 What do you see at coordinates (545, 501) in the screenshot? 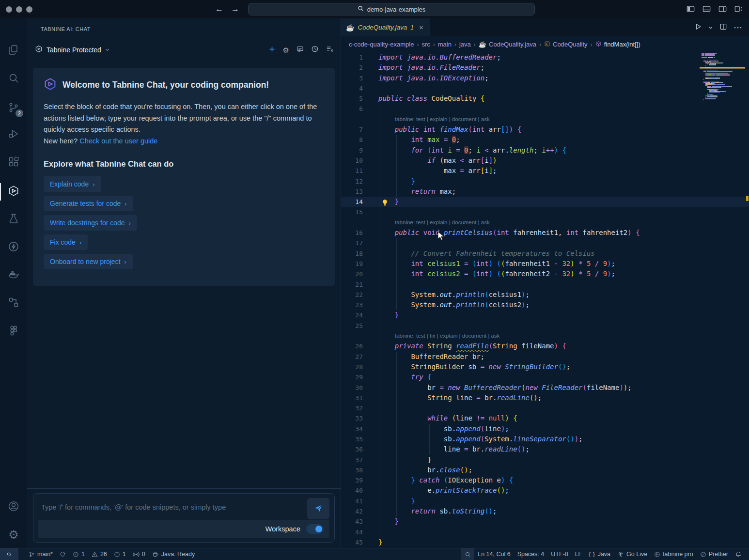
I see `code-row: 41 }` at bounding box center [545, 501].